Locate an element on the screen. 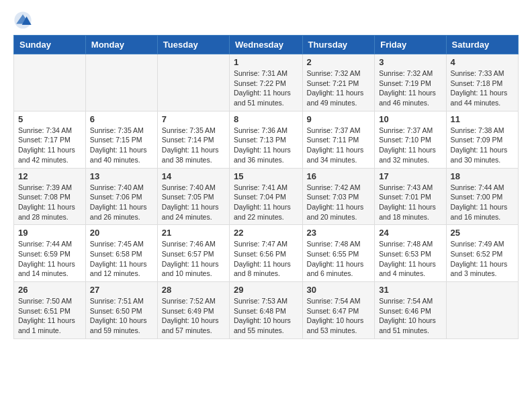 Image resolution: width=532 pixels, height=411 pixels. day-info: Sunrise: 7:54 AM Sunset: 6:46 PM Dayligh… is located at coordinates (410, 316).